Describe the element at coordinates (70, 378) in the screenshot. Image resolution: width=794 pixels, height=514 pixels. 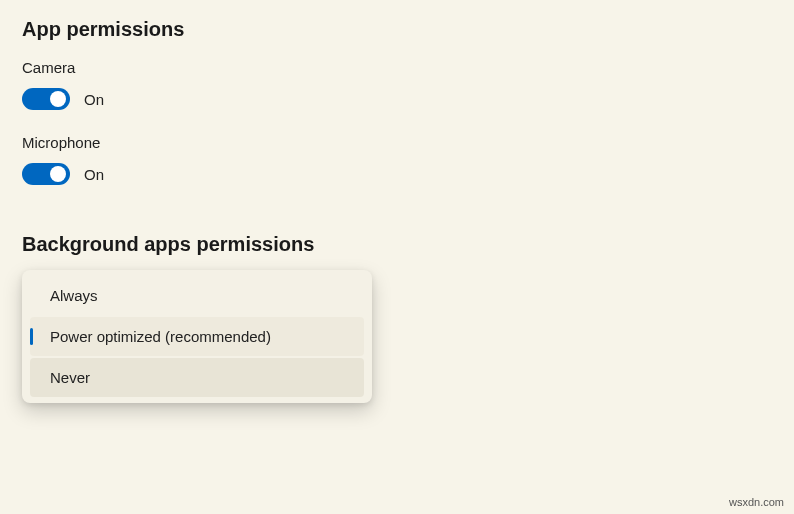
I see `dropdown-option-label: Never` at that location.